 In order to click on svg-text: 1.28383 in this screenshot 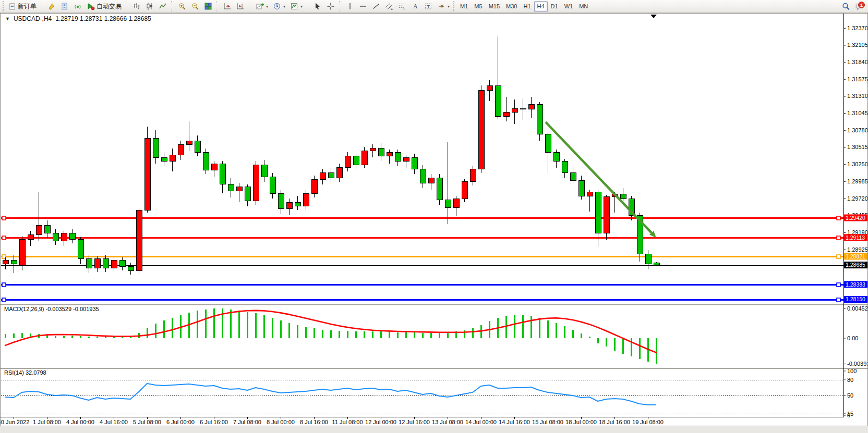, I will do `click(855, 284)`.